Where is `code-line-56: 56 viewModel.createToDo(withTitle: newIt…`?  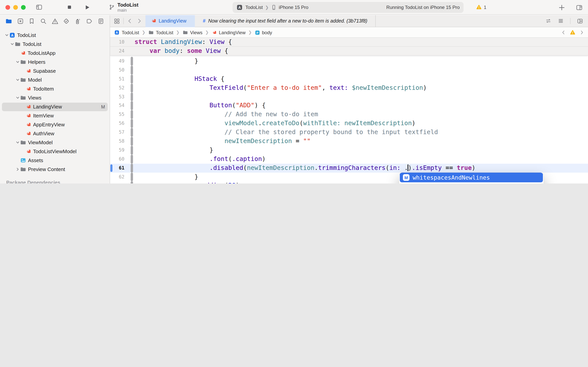
code-line-56: 56 viewModel.createToDo(withTitle: newIt… is located at coordinates (349, 123).